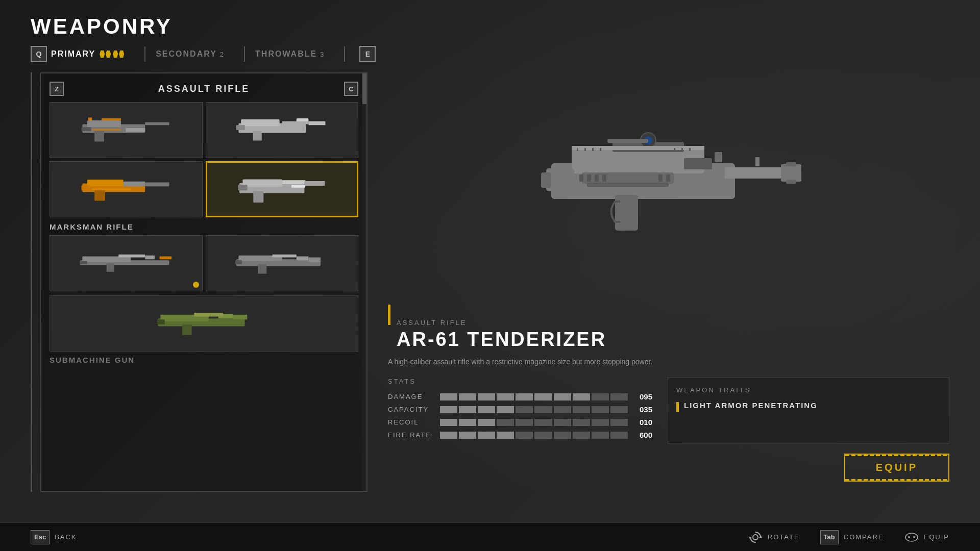  I want to click on tab-secondary: SECONDARY 2, so click(195, 54).